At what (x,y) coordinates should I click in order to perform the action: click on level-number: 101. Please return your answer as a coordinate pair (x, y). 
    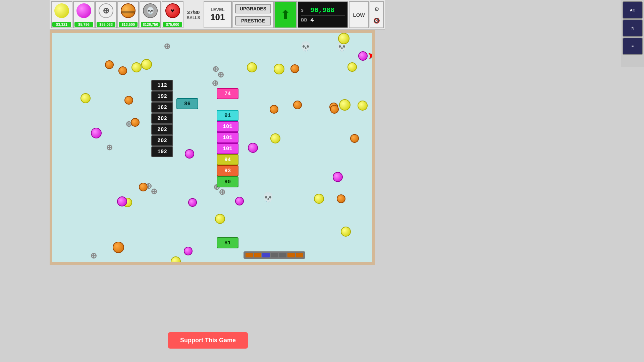
    Looking at the image, I should click on (217, 17).